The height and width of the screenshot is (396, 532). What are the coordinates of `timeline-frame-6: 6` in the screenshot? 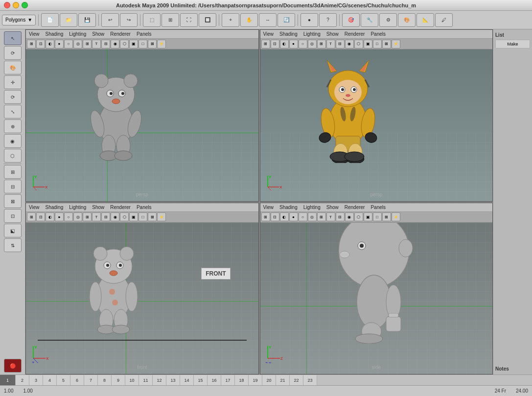 It's located at (77, 380).